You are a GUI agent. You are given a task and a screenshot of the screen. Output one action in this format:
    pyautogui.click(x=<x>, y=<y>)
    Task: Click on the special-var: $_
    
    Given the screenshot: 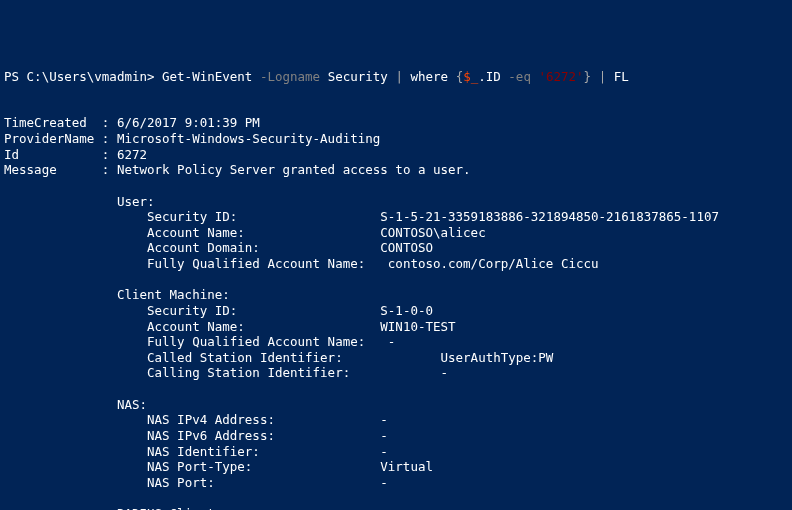 What is the action you would take?
    pyautogui.click(x=470, y=76)
    